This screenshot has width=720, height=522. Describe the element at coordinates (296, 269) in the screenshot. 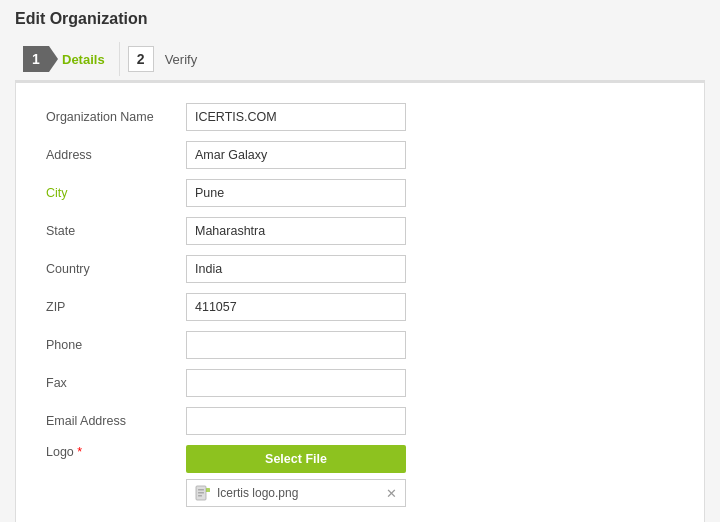

I see `input-country` at that location.